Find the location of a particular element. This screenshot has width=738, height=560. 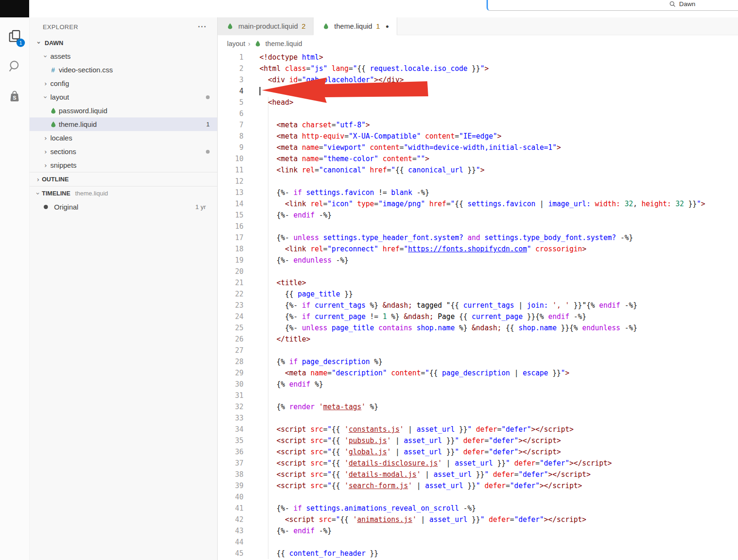

code-line-37: 37 <script src="{{ 'details-disclosure.j… is located at coordinates (478, 463).